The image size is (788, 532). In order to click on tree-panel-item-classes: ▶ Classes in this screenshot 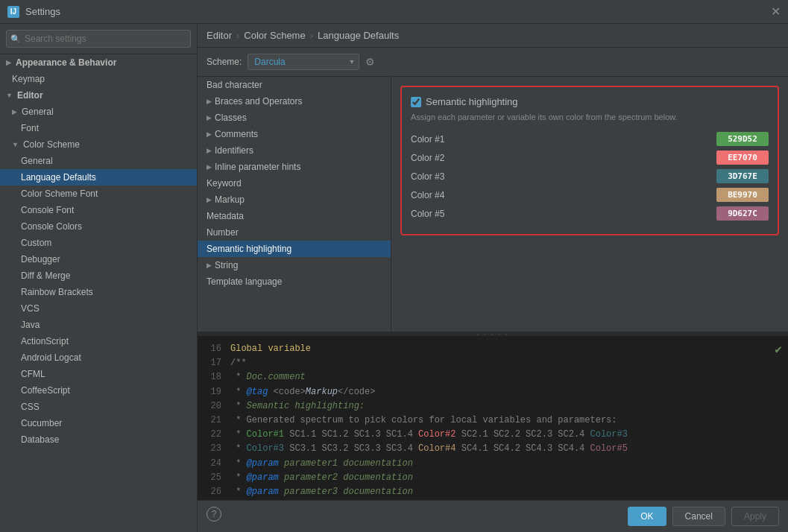, I will do `click(294, 118)`.